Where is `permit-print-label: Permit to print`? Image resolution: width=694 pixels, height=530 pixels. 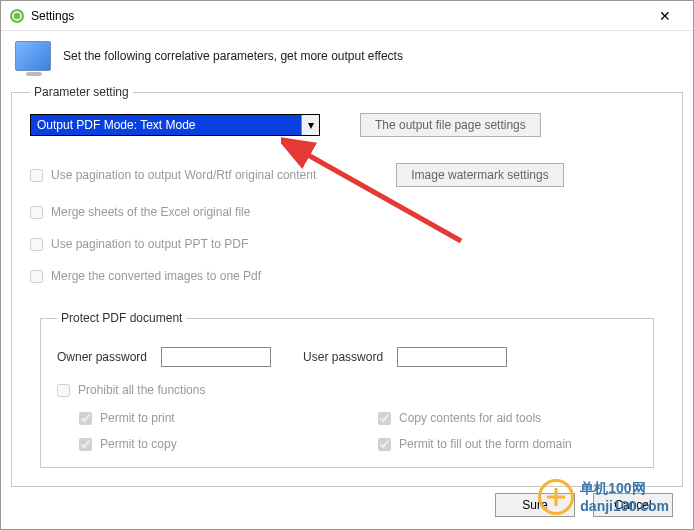 permit-print-label: Permit to print is located at coordinates (138, 418).